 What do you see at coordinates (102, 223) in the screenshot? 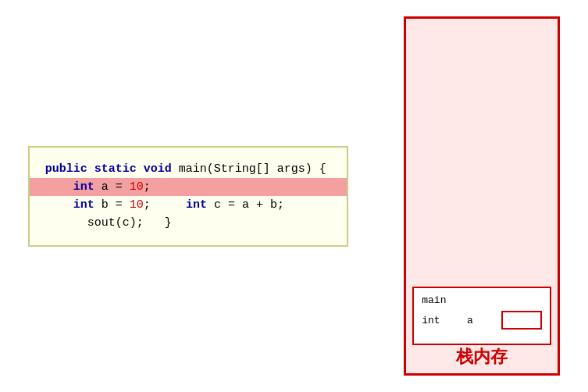
I see `code-line-6: sout(c);` at bounding box center [102, 223].